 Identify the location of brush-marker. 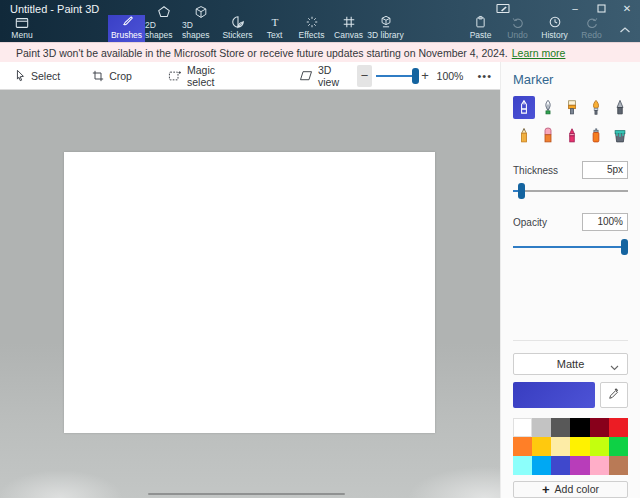
(524, 108).